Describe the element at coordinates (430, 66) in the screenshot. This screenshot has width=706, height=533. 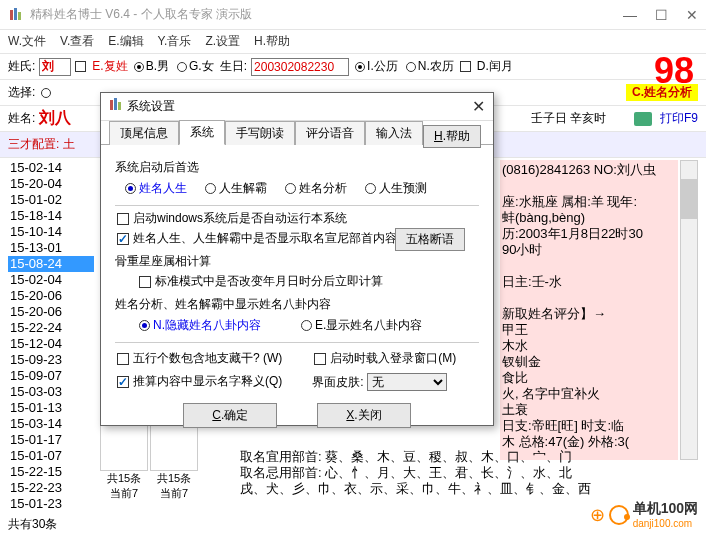
I see `lunar-radio: N.农历` at that location.